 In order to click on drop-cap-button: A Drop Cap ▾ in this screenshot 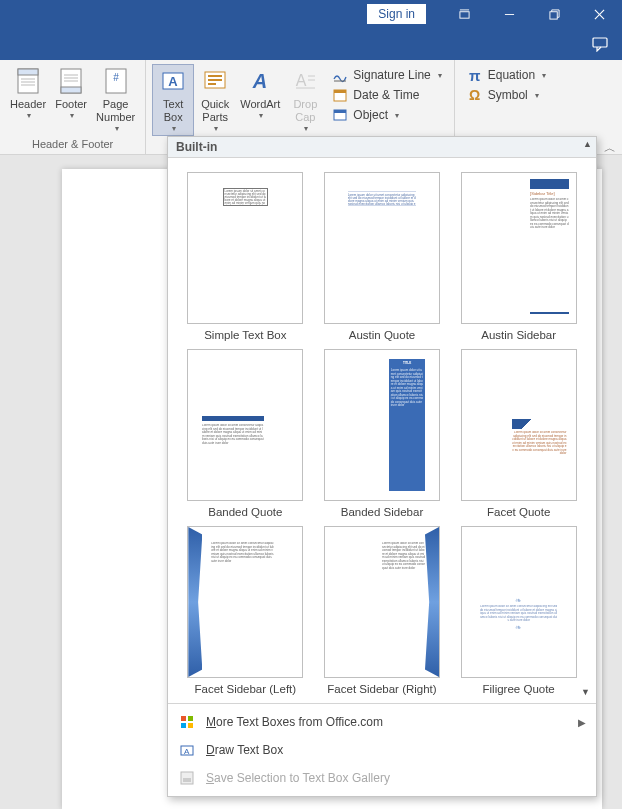, I will do `click(305, 100)`.